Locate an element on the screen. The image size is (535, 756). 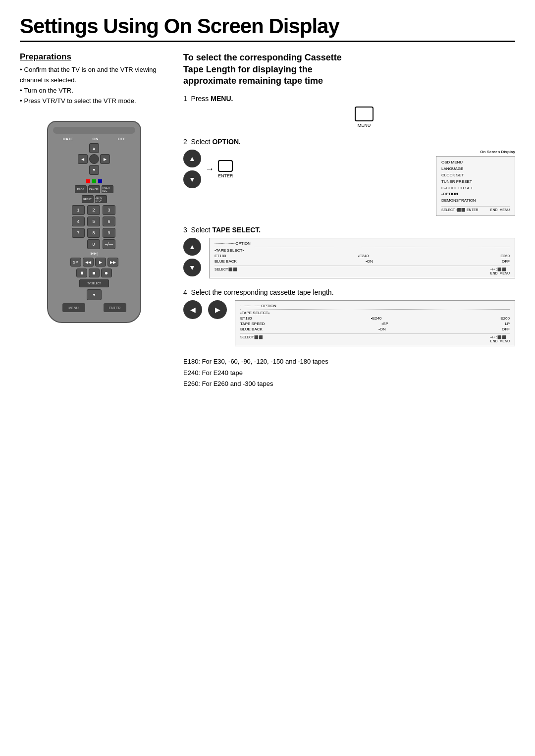
osd-item-selected: •OPTION is located at coordinates (476, 194).